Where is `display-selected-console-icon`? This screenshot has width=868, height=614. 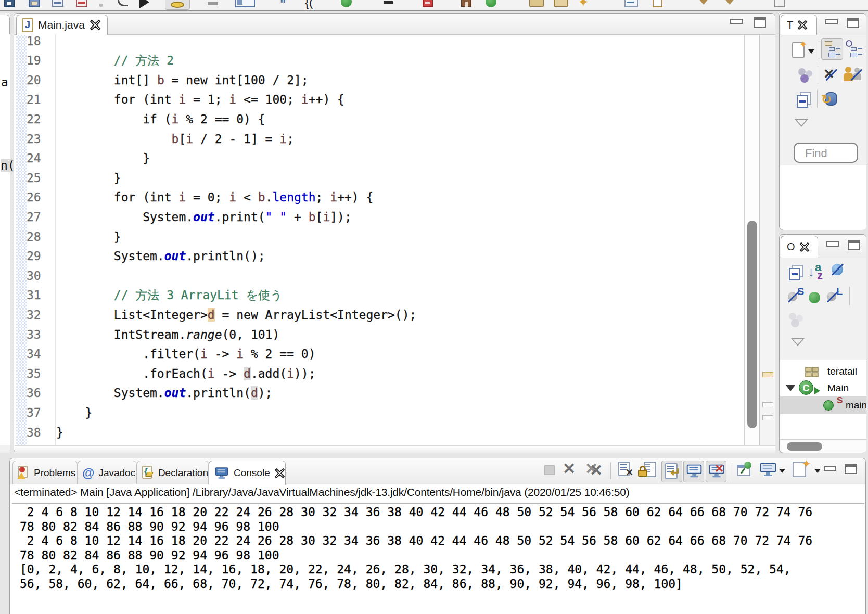 display-selected-console-icon is located at coordinates (773, 471).